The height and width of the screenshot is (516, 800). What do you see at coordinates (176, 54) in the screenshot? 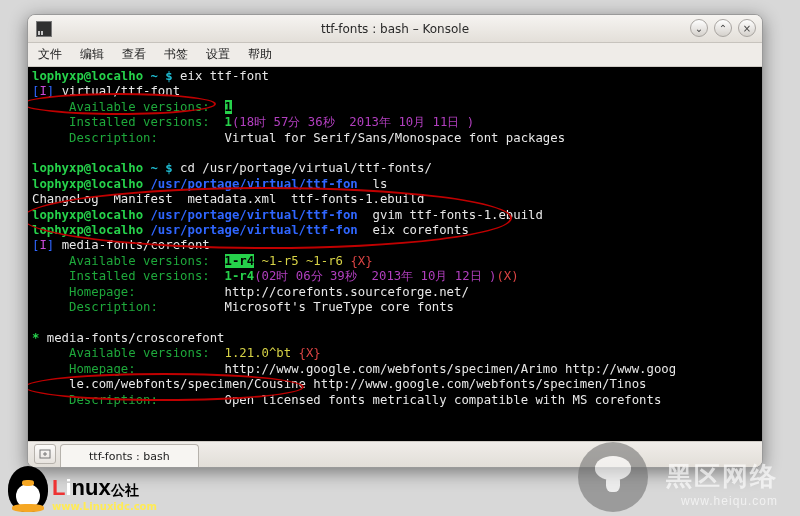
I see `menu-bookmarks: 书签` at bounding box center [176, 54].